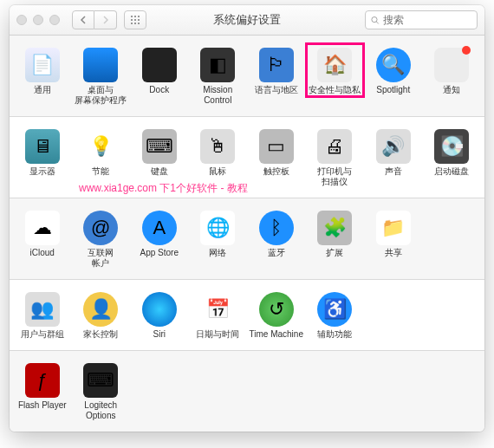 This screenshot has width=494, height=448. I want to click on logitech-icon: ⌨, so click(101, 380).